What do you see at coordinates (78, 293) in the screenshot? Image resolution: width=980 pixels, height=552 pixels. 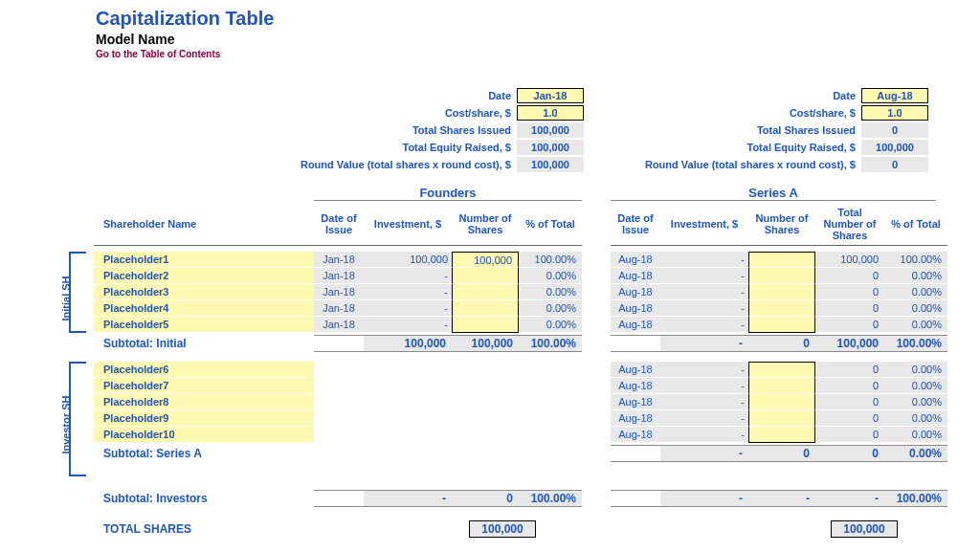 I see `initial-sh-label: Initial SH` at bounding box center [78, 293].